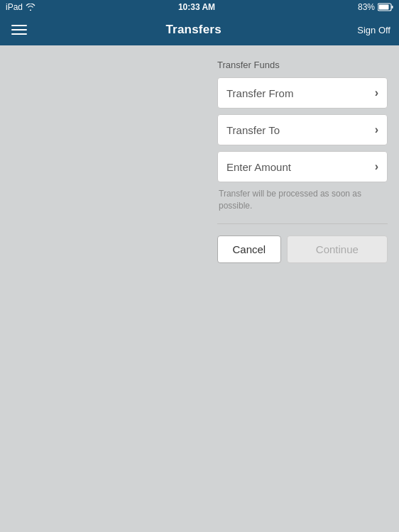 The image size is (399, 532). What do you see at coordinates (376, 7) in the screenshot?
I see `status-right: 83%` at bounding box center [376, 7].